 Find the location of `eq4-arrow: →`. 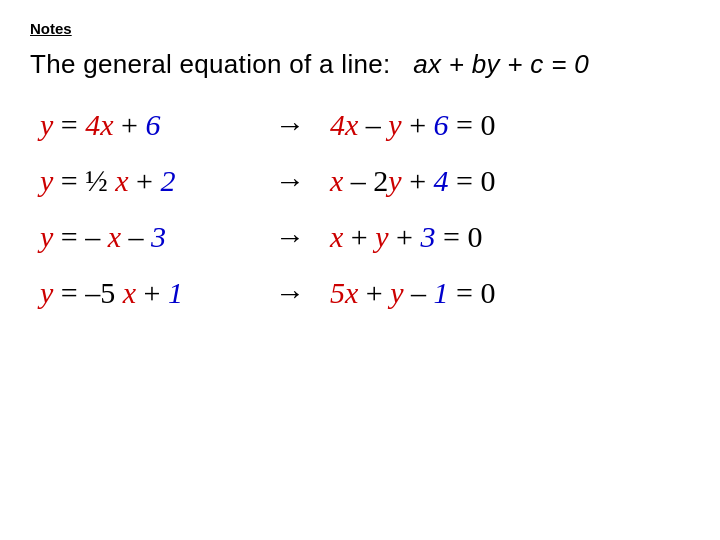

eq4-arrow: → is located at coordinates (290, 293).